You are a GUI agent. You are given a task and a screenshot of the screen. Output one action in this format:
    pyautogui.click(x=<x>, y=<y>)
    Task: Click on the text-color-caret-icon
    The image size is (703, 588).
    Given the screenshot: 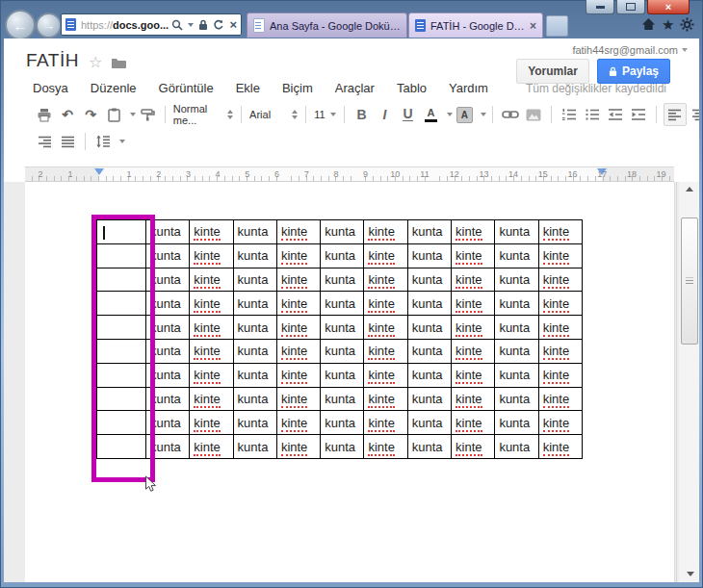 What is the action you would take?
    pyautogui.click(x=450, y=115)
    